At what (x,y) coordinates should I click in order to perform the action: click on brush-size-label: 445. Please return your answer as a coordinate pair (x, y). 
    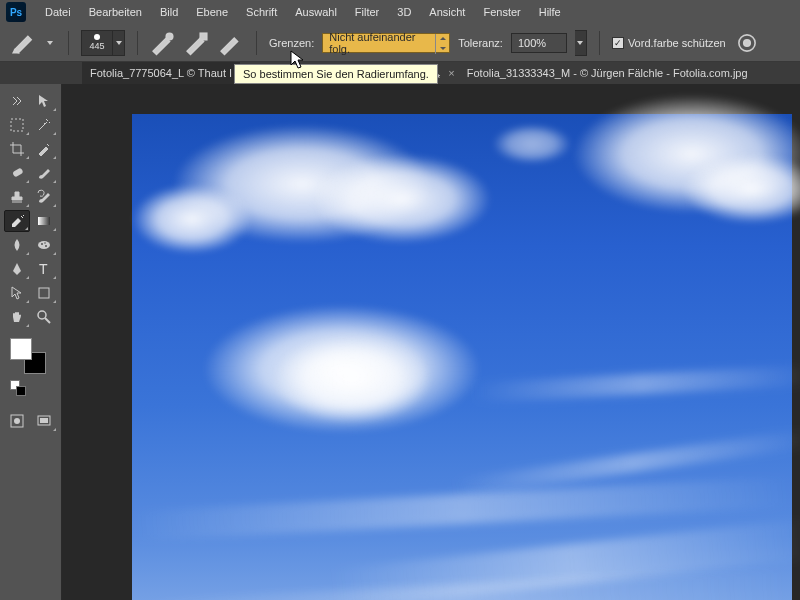
    Looking at the image, I should click on (96, 46).